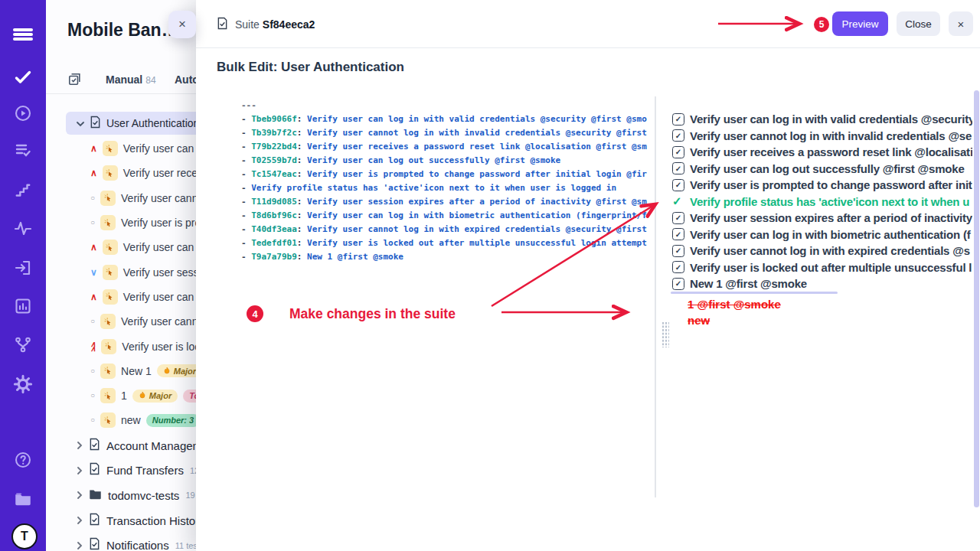 This screenshot has width=980, height=551. Describe the element at coordinates (822, 251) in the screenshot. I see `preview-test-row: ✓ ✓ Verify user cannot log in with expir…` at that location.